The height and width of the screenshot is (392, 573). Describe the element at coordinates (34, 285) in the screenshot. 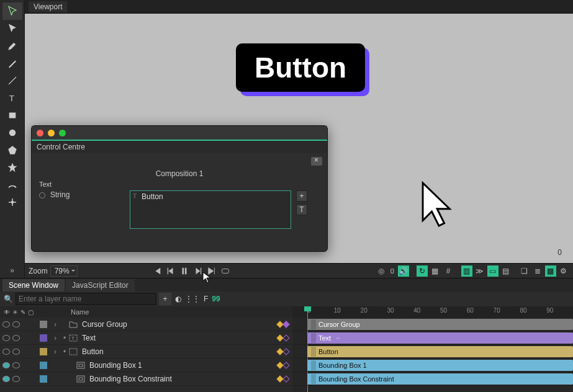

I see `tab-scene-window: Scene Window` at that location.